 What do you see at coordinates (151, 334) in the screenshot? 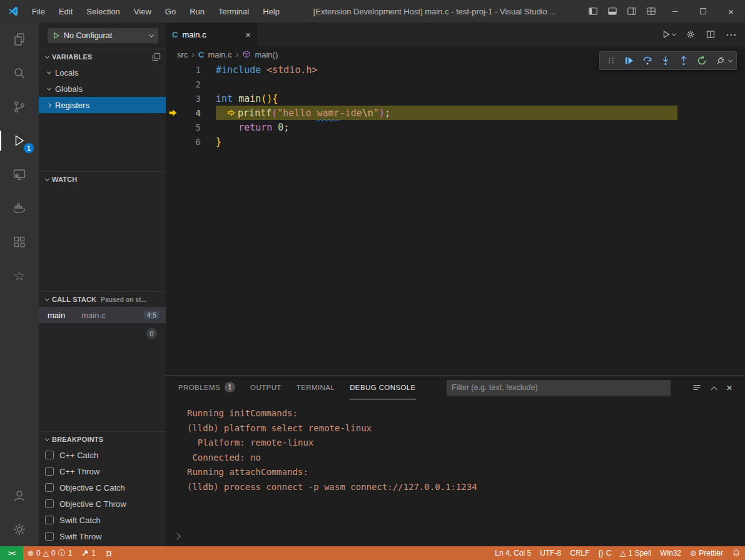
I see `session-count-badge: 0` at bounding box center [151, 334].